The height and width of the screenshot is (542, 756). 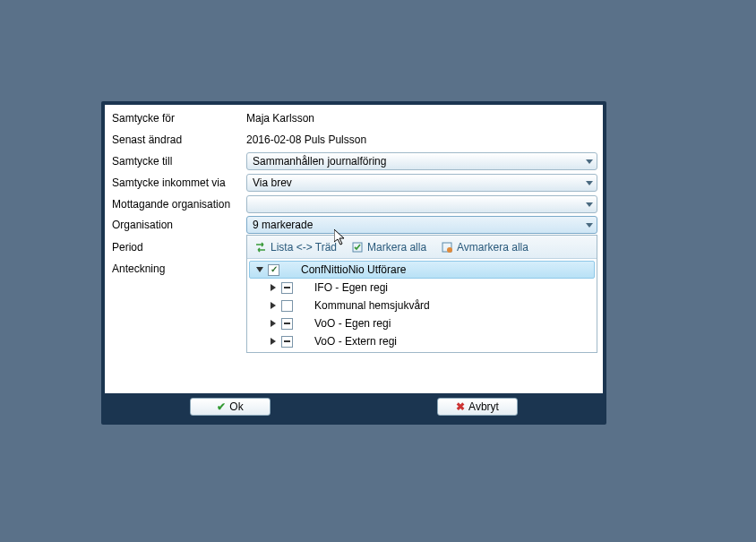 What do you see at coordinates (178, 161) in the screenshot?
I see `label-samtycke-till: Samtycke till` at bounding box center [178, 161].